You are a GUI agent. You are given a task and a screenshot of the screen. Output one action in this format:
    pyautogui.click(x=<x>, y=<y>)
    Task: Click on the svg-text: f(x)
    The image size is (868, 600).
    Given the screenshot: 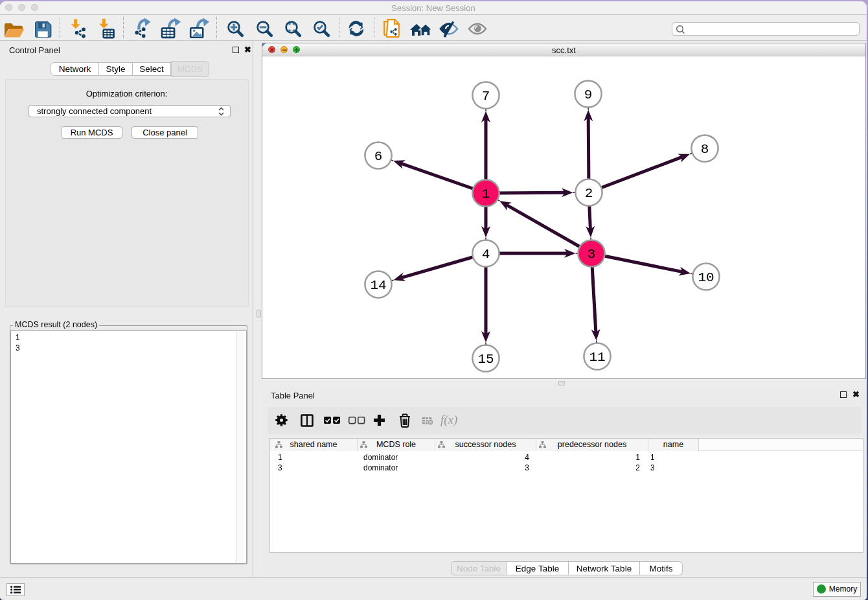 What is the action you would take?
    pyautogui.click(x=449, y=420)
    